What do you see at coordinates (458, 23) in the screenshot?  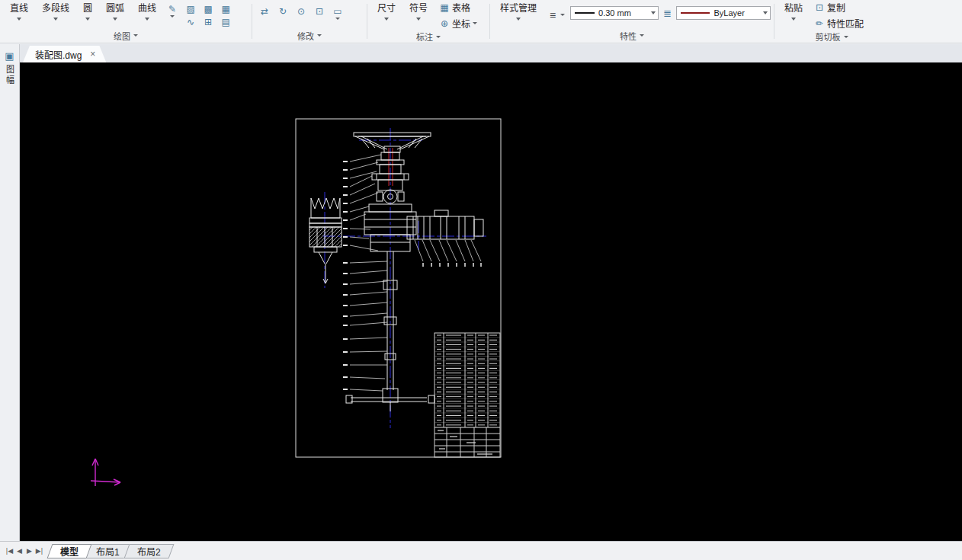 I see `coordinate-button: ⊕ 坐标` at bounding box center [458, 23].